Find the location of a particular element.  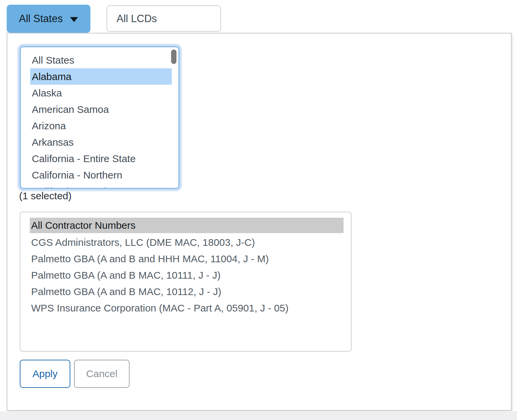

states-filter-button-label: All States is located at coordinates (41, 19).